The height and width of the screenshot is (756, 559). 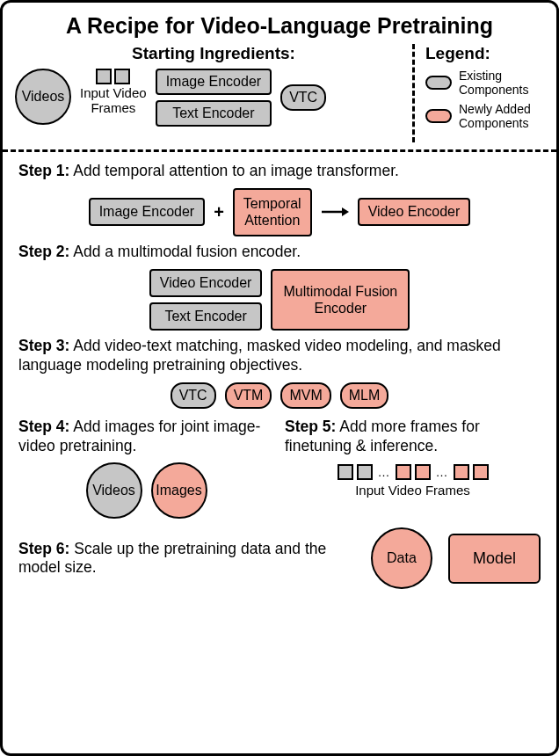 I want to click on frames-label: Input Video Frames, so click(x=113, y=100).